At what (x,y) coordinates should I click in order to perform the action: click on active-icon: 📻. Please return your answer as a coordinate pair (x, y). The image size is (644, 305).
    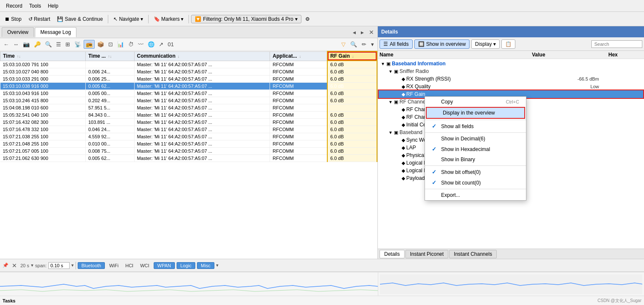
    Looking at the image, I should click on (89, 44).